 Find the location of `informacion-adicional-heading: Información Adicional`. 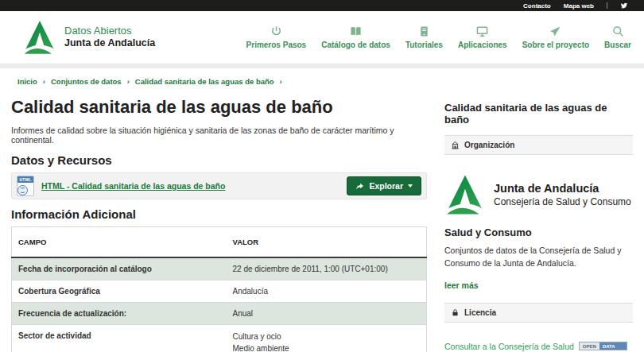

informacion-adicional-heading: Información Adicional is located at coordinates (219, 215).